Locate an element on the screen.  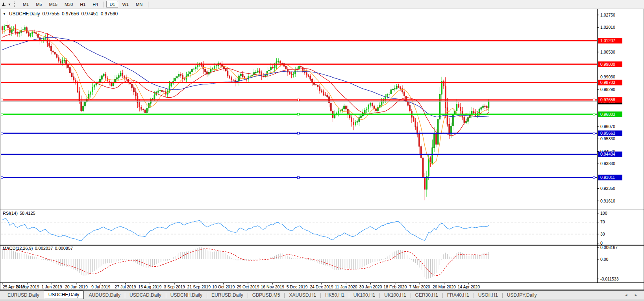
timeframe-button-h1: H1 is located at coordinates (83, 4).